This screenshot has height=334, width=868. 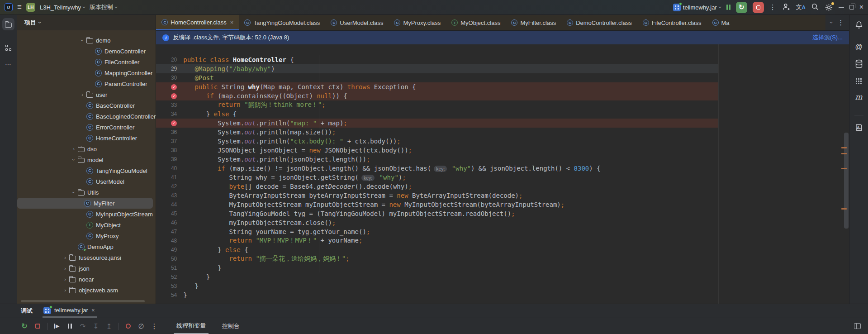 I want to click on tree-item-DemoController: CDemoController, so click(x=86, y=51).